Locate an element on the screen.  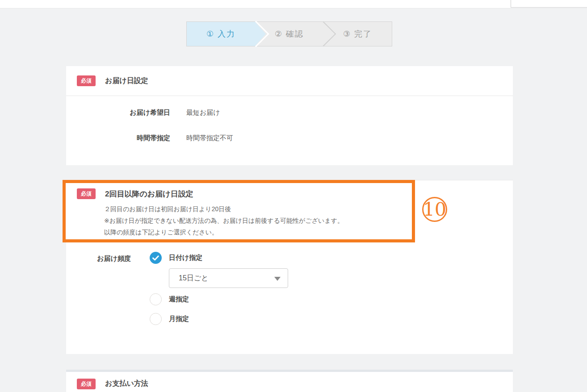
step-input: ① 入力 is located at coordinates (221, 34).